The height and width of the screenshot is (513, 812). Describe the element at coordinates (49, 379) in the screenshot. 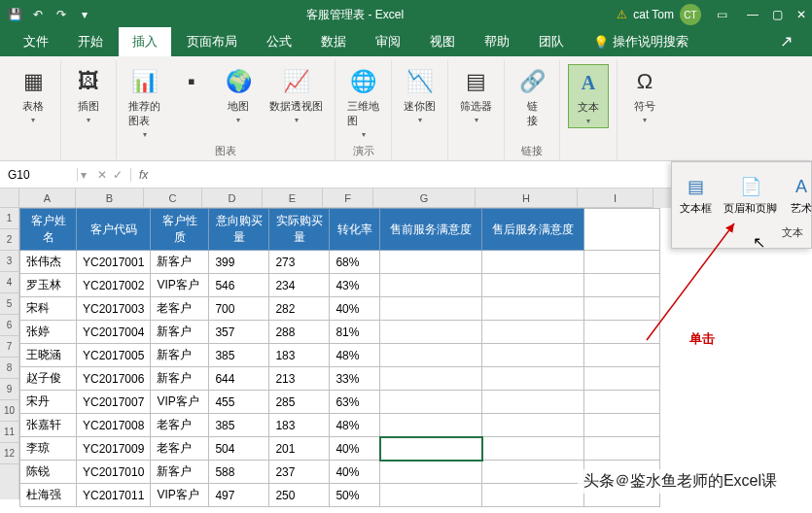

I see `cell: 赵子俊` at that location.